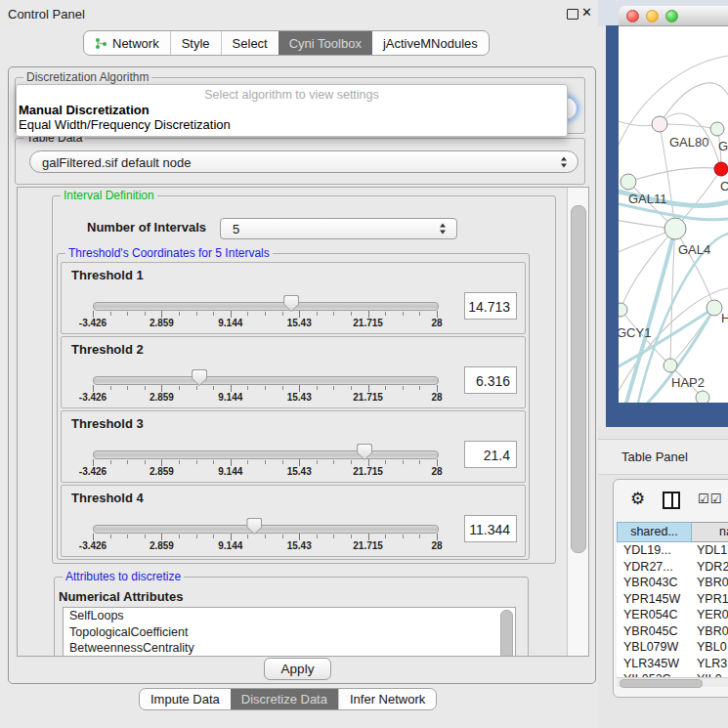  I want to click on group-title: Interval Definition, so click(109, 195).